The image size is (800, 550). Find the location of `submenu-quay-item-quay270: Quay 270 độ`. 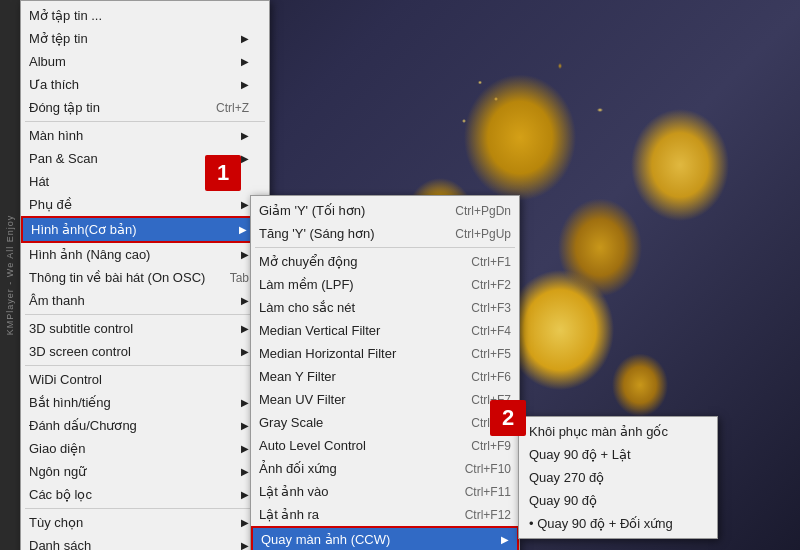

submenu-quay-item-quay270: Quay 270 độ is located at coordinates (618, 478).